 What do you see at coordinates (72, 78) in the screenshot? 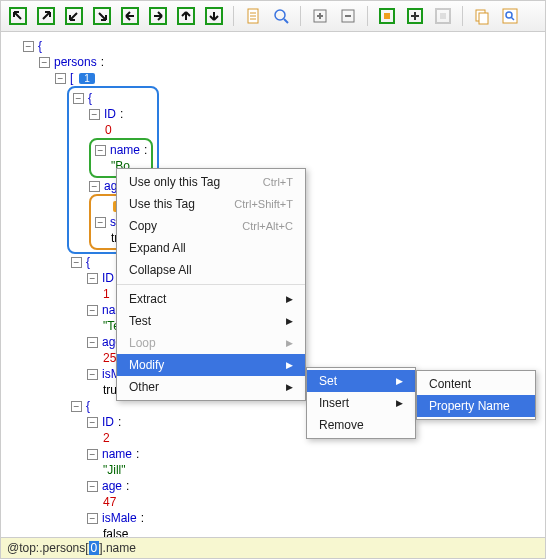
I see `array-bracket: [` at bounding box center [72, 78].